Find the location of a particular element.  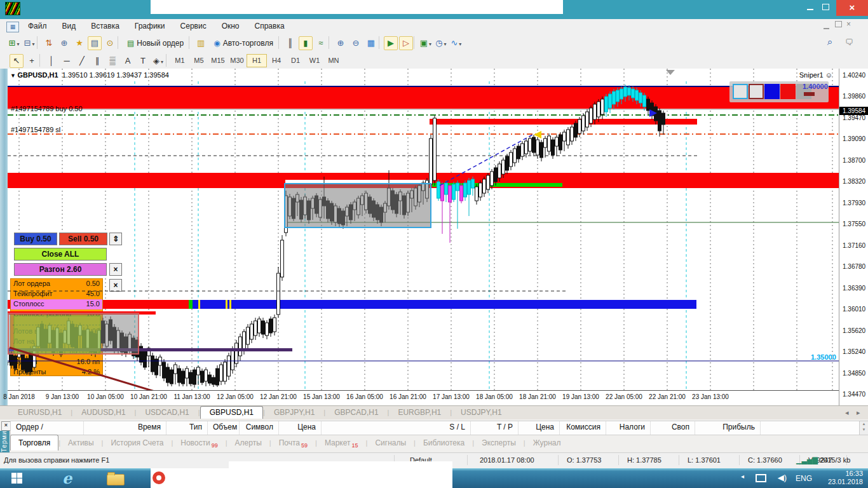

close-button: × is located at coordinates (852, 8).